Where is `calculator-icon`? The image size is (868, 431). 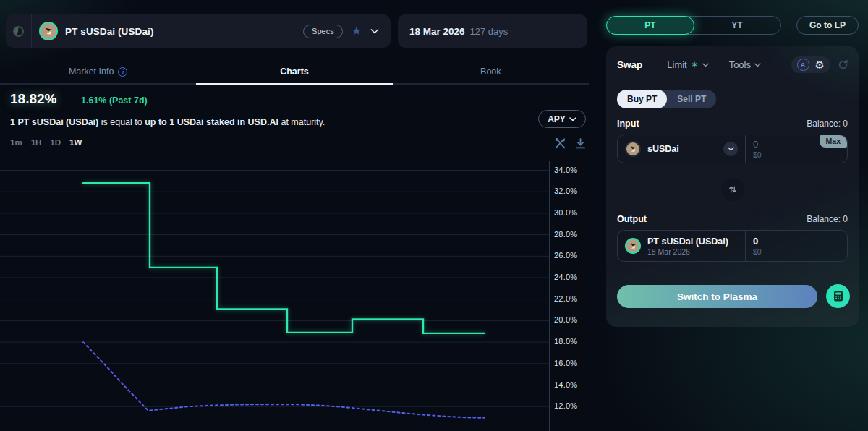 calculator-icon is located at coordinates (838, 296).